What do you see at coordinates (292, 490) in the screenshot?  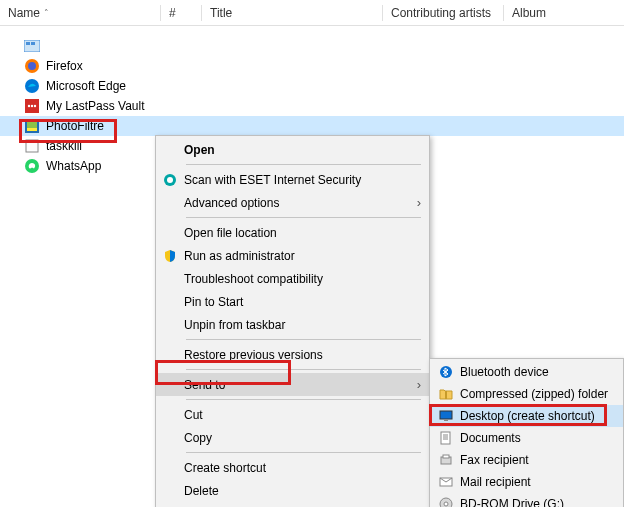 I see `menu-delete: Delete` at bounding box center [292, 490].